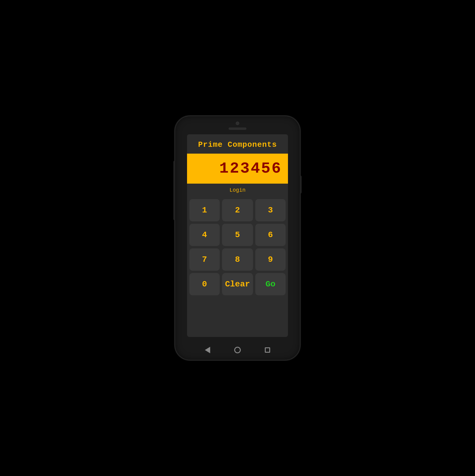  What do you see at coordinates (270, 260) in the screenshot?
I see `key-9: 9` at bounding box center [270, 260].